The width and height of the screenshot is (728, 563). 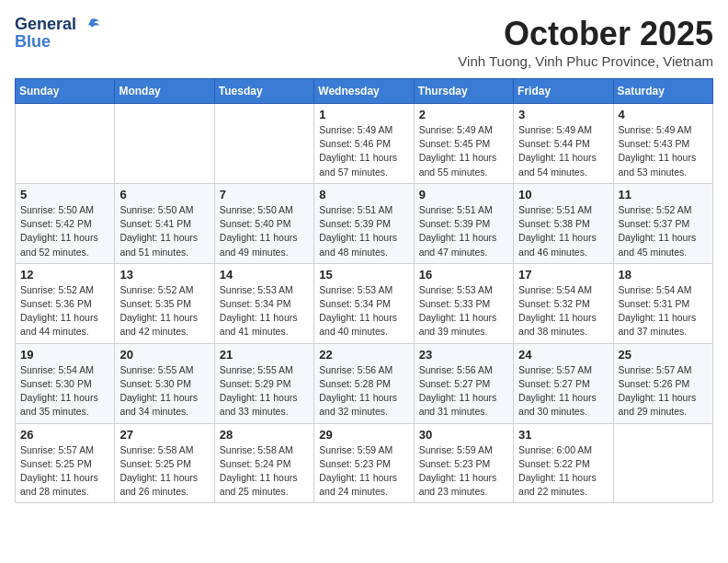 I want to click on day-number: 2, so click(x=463, y=114).